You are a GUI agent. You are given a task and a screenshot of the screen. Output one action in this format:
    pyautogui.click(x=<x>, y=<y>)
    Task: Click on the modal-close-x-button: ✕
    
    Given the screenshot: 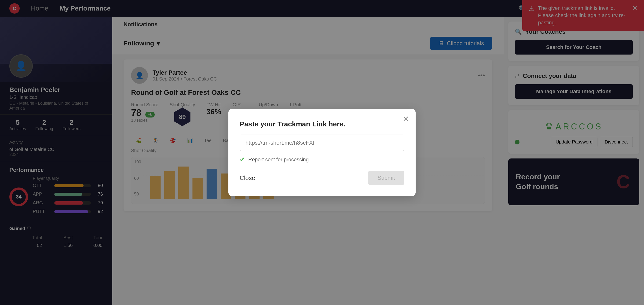 What is the action you would take?
    pyautogui.click(x=406, y=119)
    